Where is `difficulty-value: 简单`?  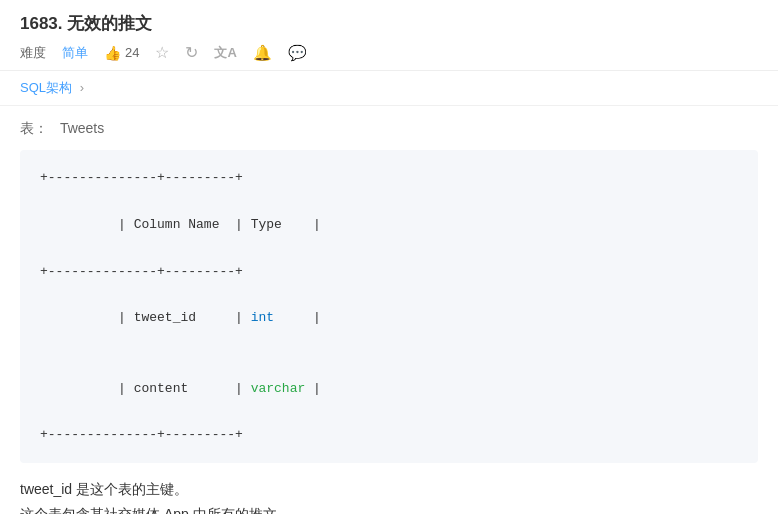 difficulty-value: 简单 is located at coordinates (75, 53).